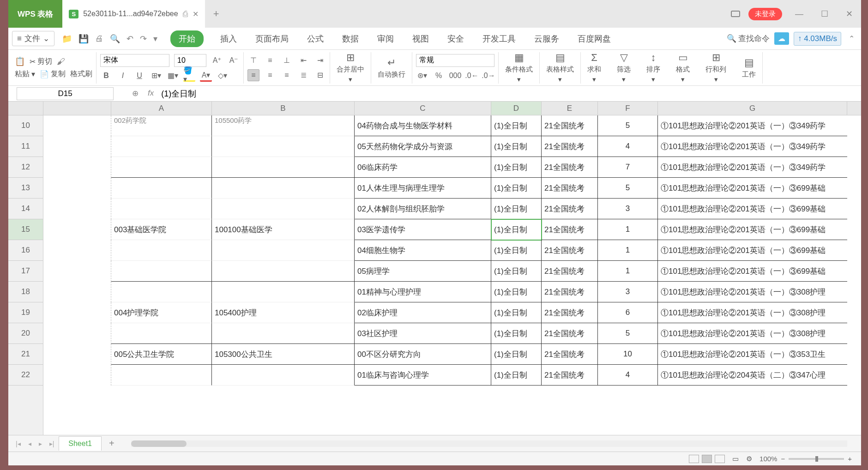 The height and width of the screenshot is (470, 868). I want to click on percent-icon: %, so click(439, 76).